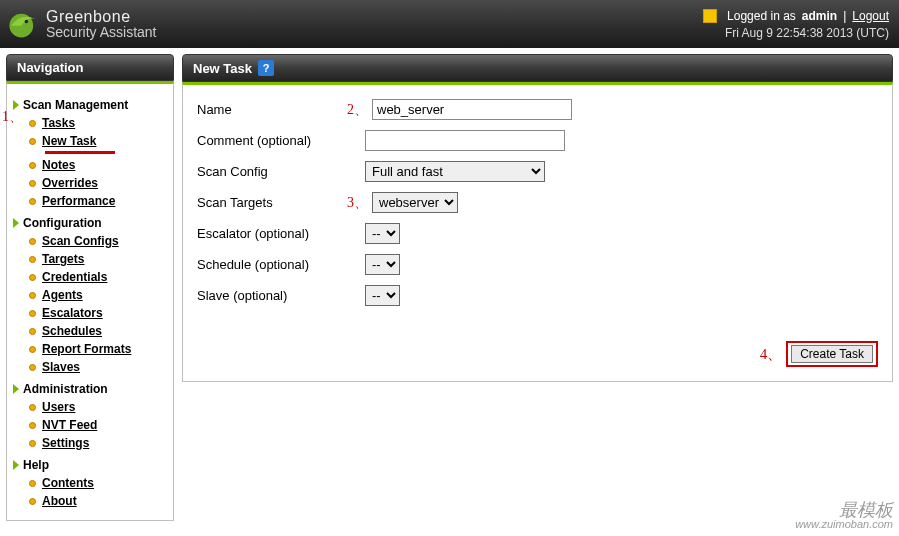  What do you see at coordinates (272, 264) in the screenshot?
I see `schedule-label: Schedule (optional)` at bounding box center [272, 264].